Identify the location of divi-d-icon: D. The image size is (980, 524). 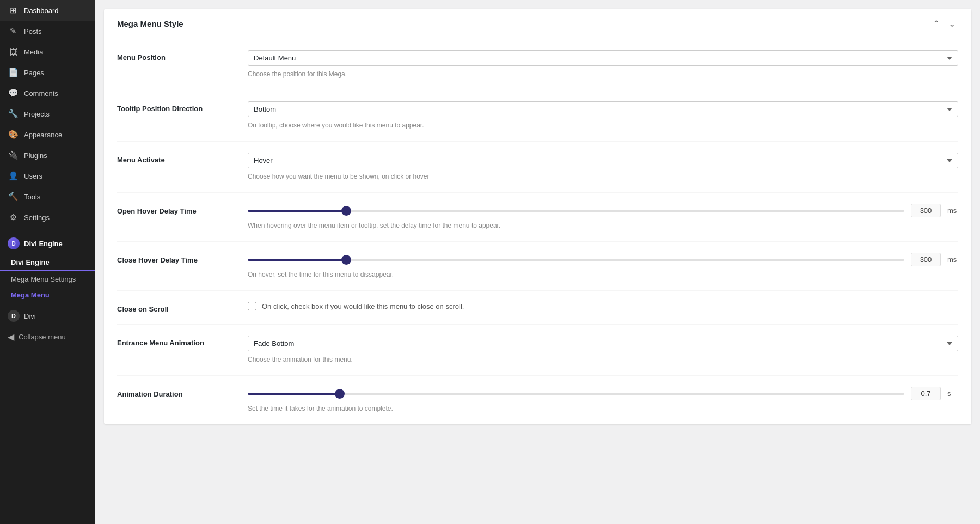
(14, 316).